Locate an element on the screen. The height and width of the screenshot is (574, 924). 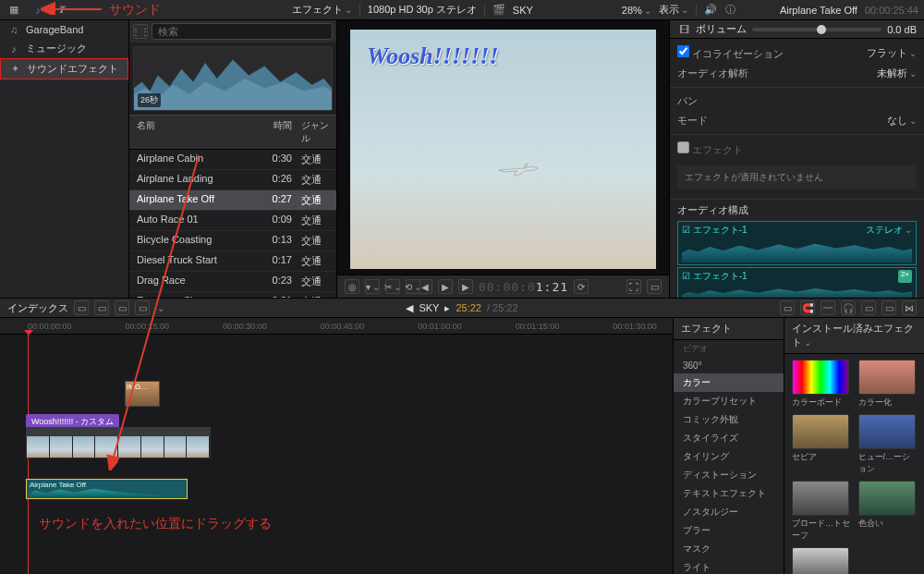
fx-category: ライト is located at coordinates (728, 566).